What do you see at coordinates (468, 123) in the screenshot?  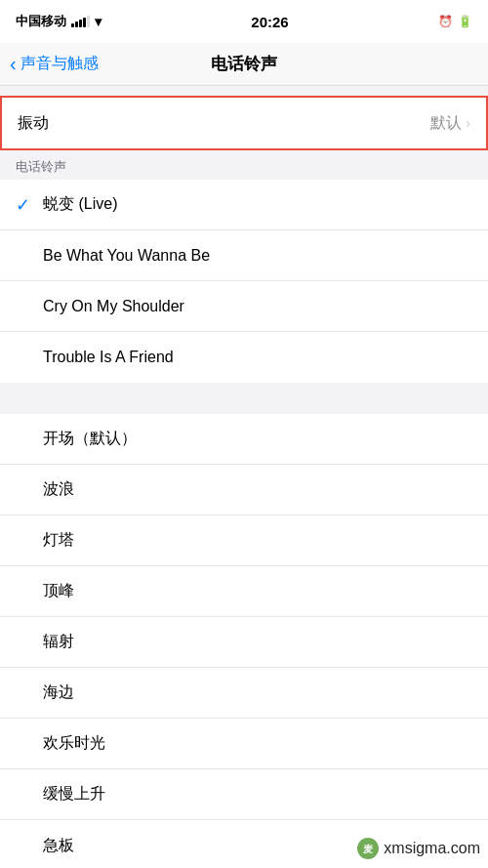 I see `vibration-chevron-icon: ›` at bounding box center [468, 123].